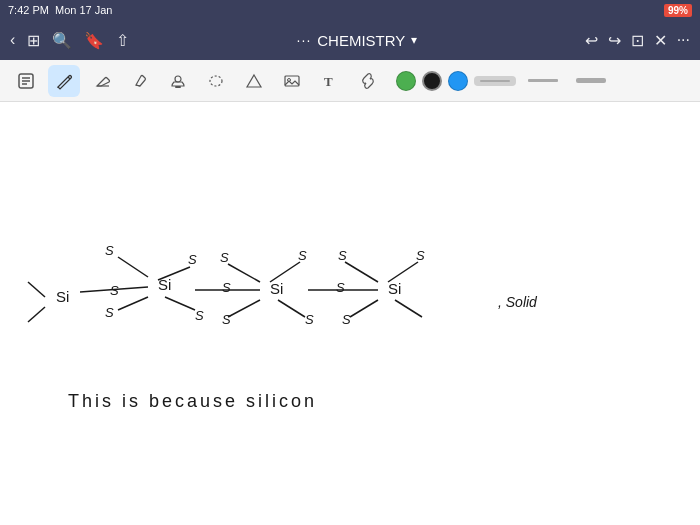 The width and height of the screenshot is (700, 525). Describe the element at coordinates (350, 40) in the screenshot. I see `toolbar-top: ‹ ⊞ 🔍 🔖 ⇧ ··· CHEMISTRY ▾ ↩ ↪ ⊡ ✕ ···` at that location.